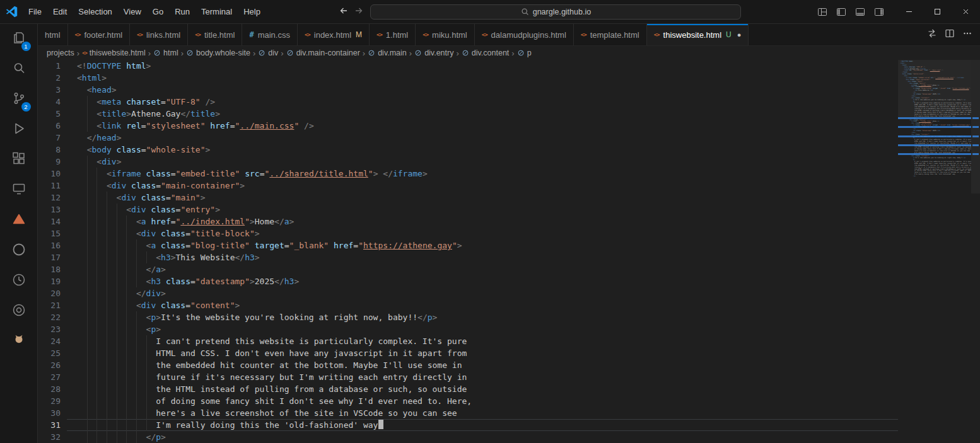  I want to click on tab-1.html: <>1.html, so click(392, 35).